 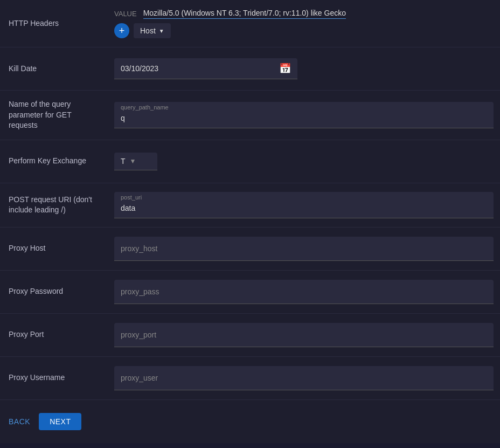 What do you see at coordinates (122, 31) in the screenshot?
I see `add-header-button: +` at bounding box center [122, 31].